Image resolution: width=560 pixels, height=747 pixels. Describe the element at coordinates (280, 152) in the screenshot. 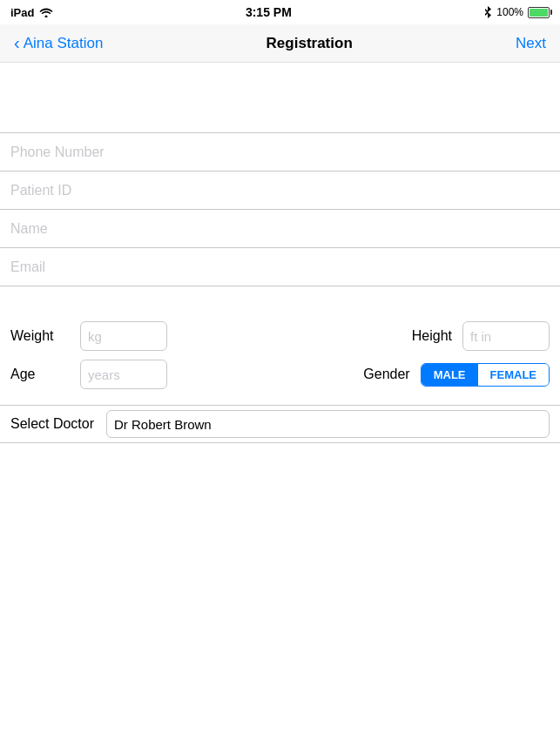

I see `phone-row` at that location.